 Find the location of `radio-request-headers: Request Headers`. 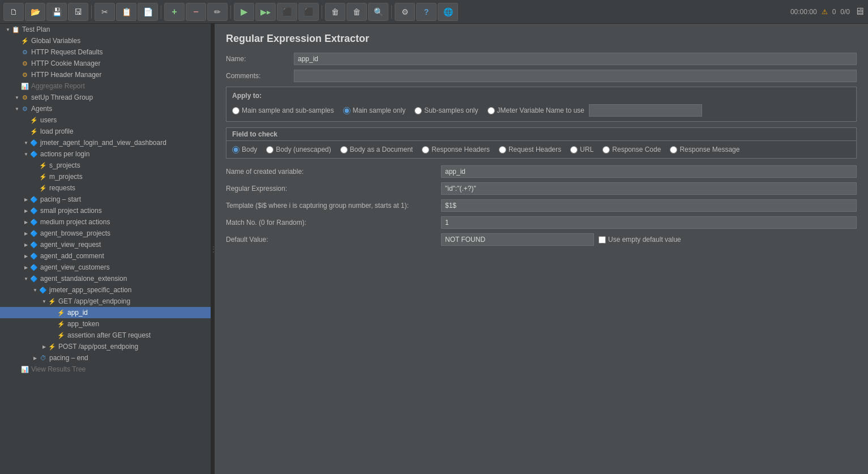

radio-request-headers: Request Headers is located at coordinates (530, 150).